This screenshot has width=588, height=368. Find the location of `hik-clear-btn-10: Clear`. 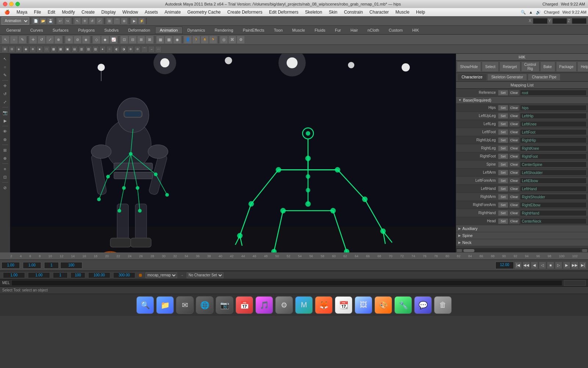

hik-clear-btn-10: Clear is located at coordinates (514, 189).